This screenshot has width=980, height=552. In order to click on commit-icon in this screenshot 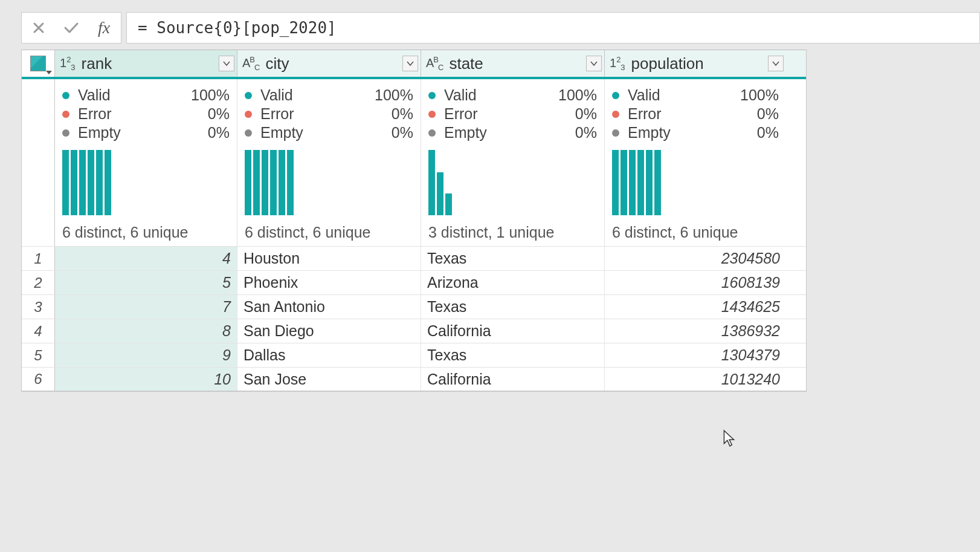, I will do `click(71, 28)`.